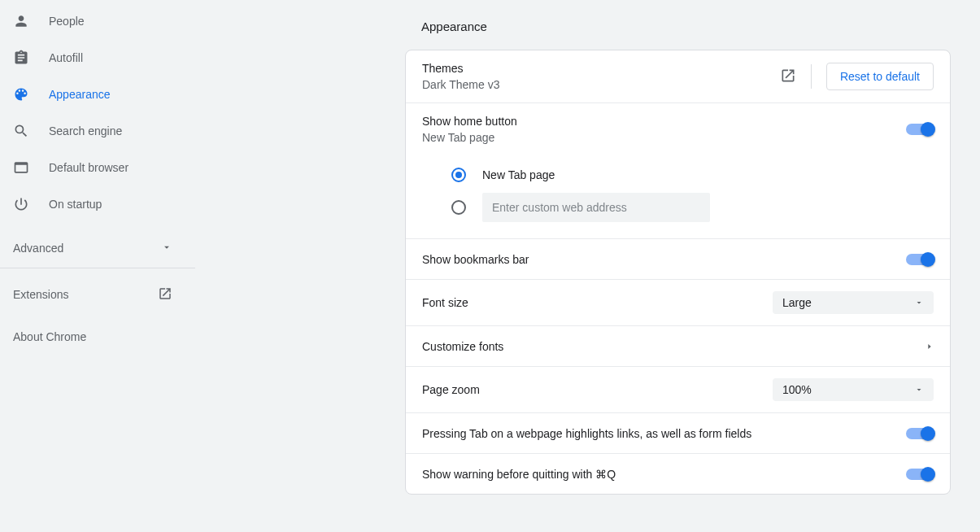 The image size is (980, 532). I want to click on home-button-options: New Tab page, so click(678, 197).